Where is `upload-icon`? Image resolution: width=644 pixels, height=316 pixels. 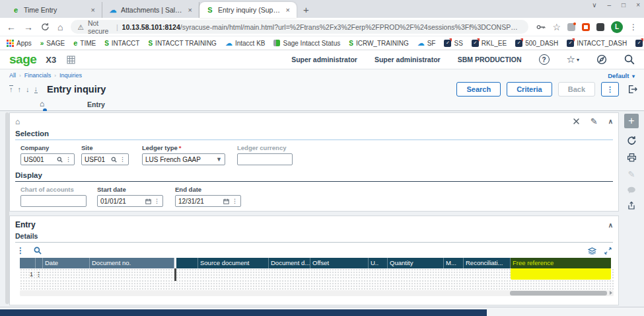
upload-icon is located at coordinates (631, 206).